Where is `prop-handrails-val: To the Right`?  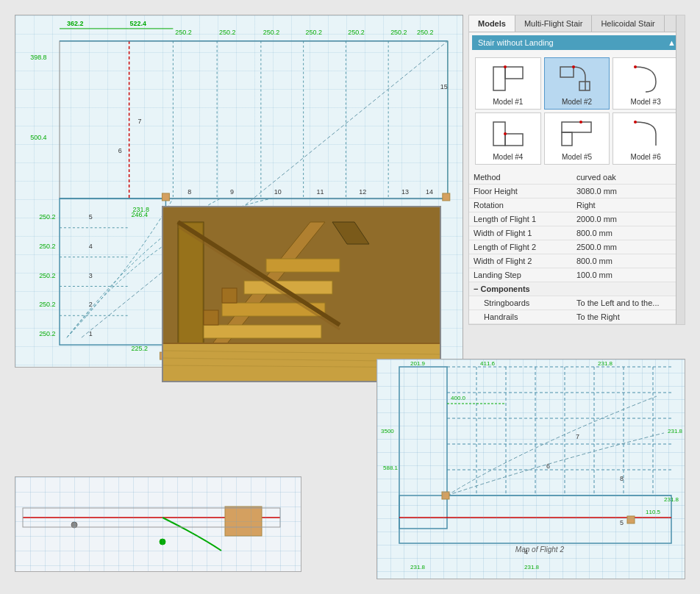 prop-handrails-val: To the Right is located at coordinates (628, 318).